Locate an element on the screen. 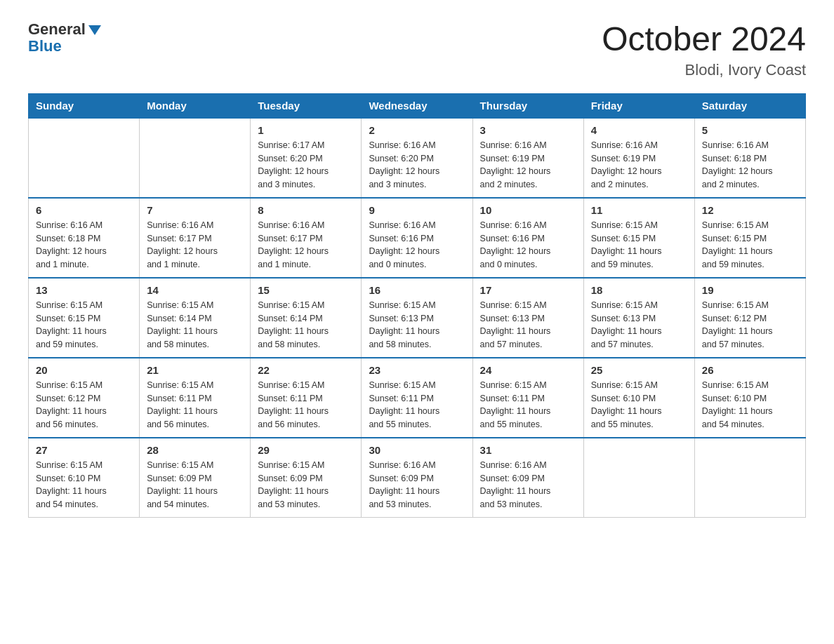  day-number: 11 is located at coordinates (639, 210).